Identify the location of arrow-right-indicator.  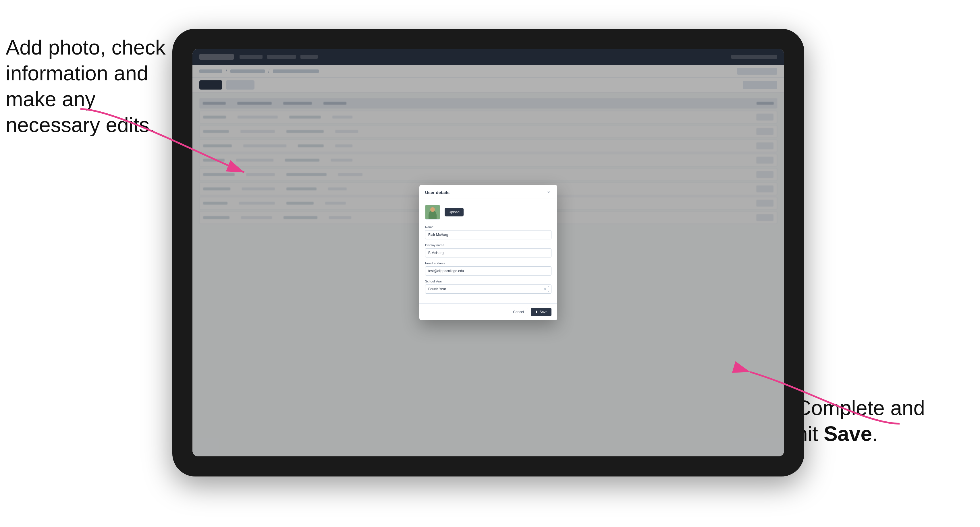
(822, 404).